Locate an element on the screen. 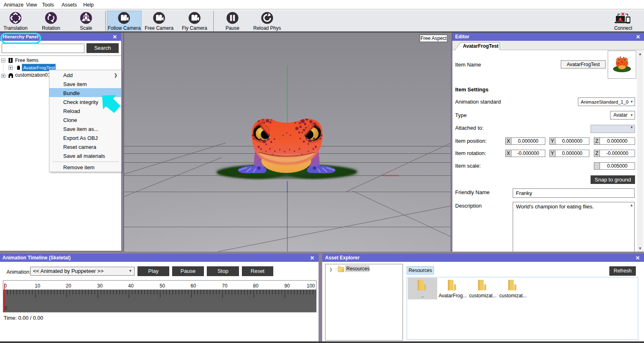  svg-text: 40 is located at coordinates (131, 286).